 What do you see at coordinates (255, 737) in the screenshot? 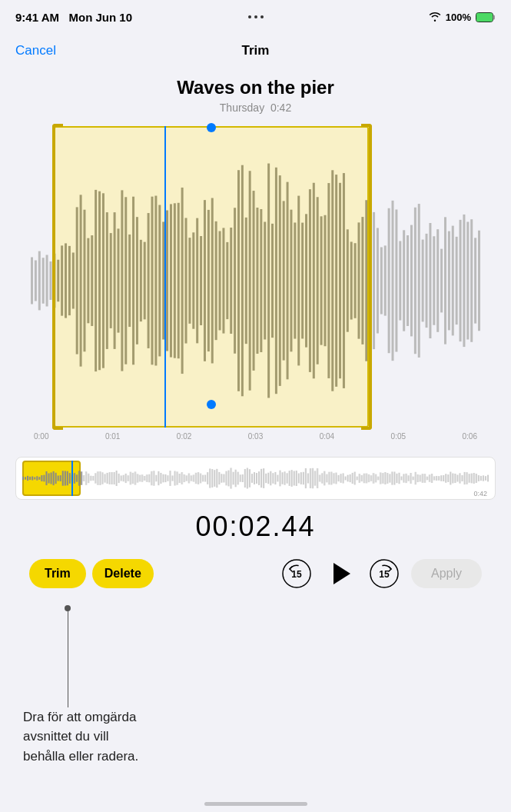
I see `callout-text: Dra för att omgärda avsnittet du vill be…` at bounding box center [255, 737].